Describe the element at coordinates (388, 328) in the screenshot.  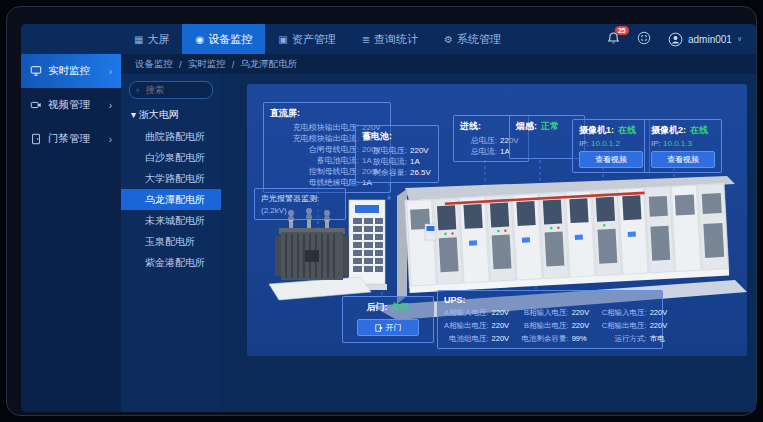
I see `open-door-button: 开门` at that location.